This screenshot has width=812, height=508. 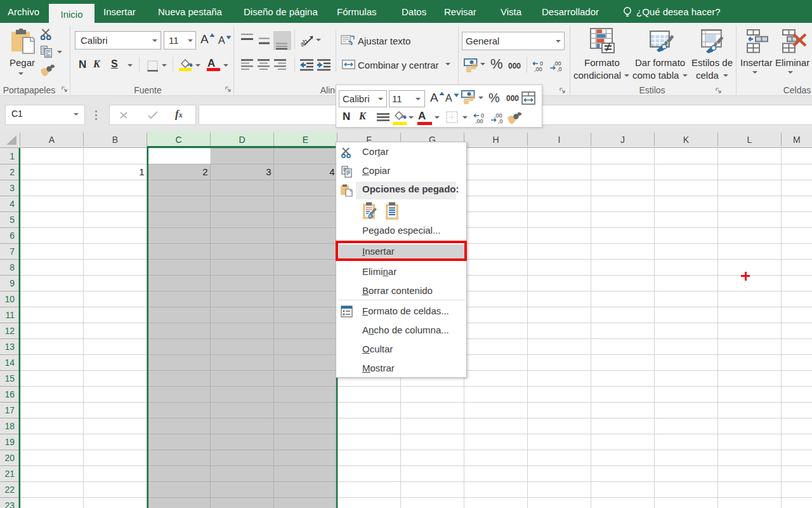 I want to click on svg-text: 15, so click(x=10, y=378).